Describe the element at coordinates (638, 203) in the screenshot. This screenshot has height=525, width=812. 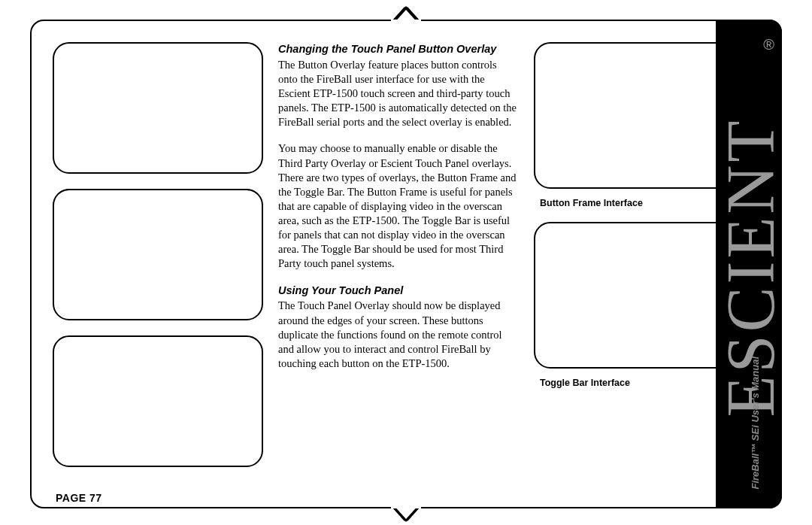
I see `caption-button-frame: Button Frame Interface` at that location.